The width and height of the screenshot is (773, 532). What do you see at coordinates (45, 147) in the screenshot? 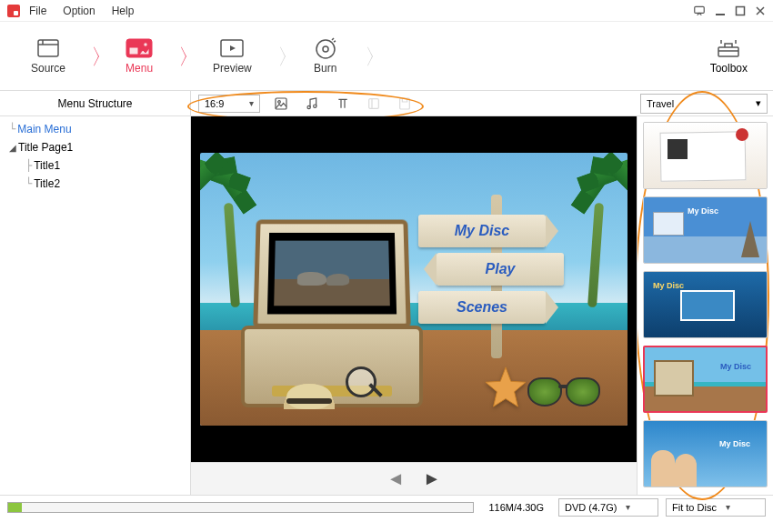
I see `tree-label: Title Page1` at bounding box center [45, 147].